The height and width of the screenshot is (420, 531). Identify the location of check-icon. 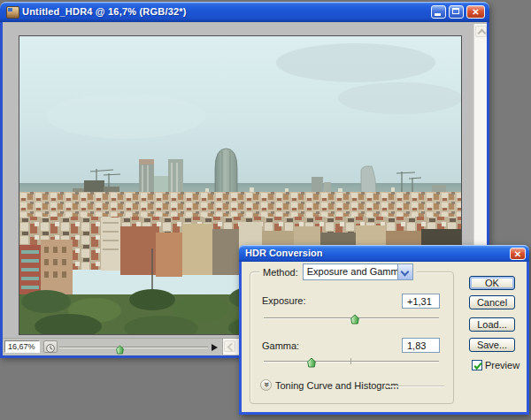
(478, 366).